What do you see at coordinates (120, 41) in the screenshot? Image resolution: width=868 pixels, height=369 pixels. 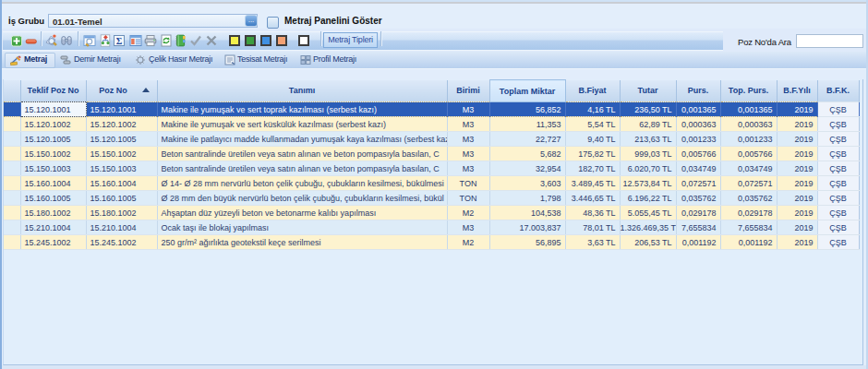 I see `svg-text: Σ` at bounding box center [120, 41].